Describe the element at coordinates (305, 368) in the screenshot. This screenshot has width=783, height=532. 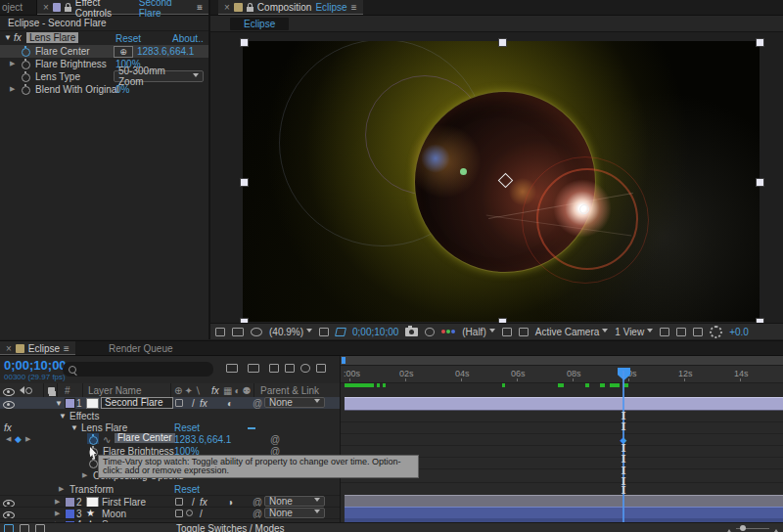
I see `motion-blur-icon` at that location.